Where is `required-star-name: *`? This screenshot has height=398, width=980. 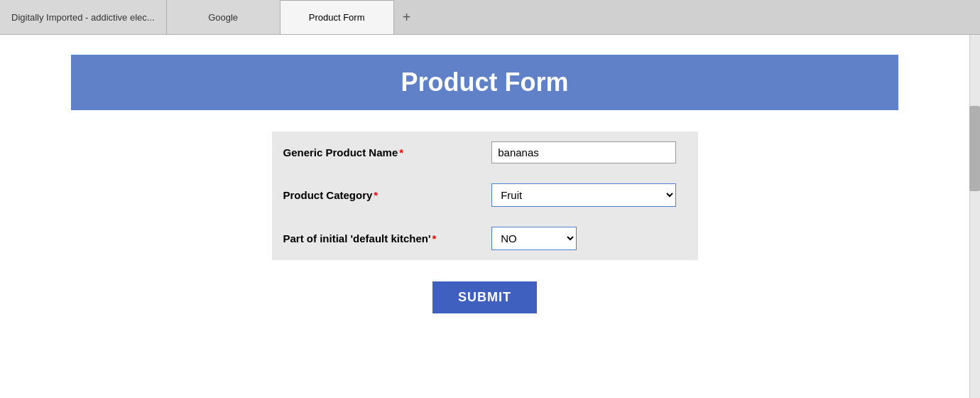
required-star-name: * is located at coordinates (401, 152).